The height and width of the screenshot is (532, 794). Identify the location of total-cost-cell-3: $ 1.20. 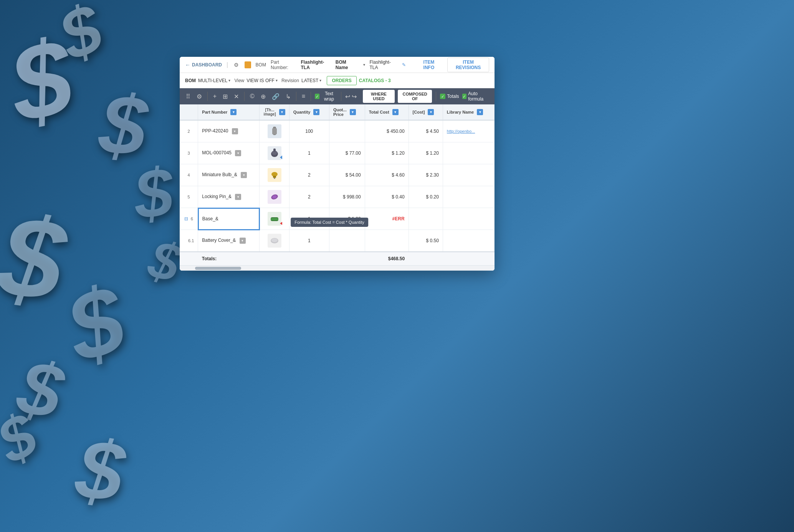
(387, 154).